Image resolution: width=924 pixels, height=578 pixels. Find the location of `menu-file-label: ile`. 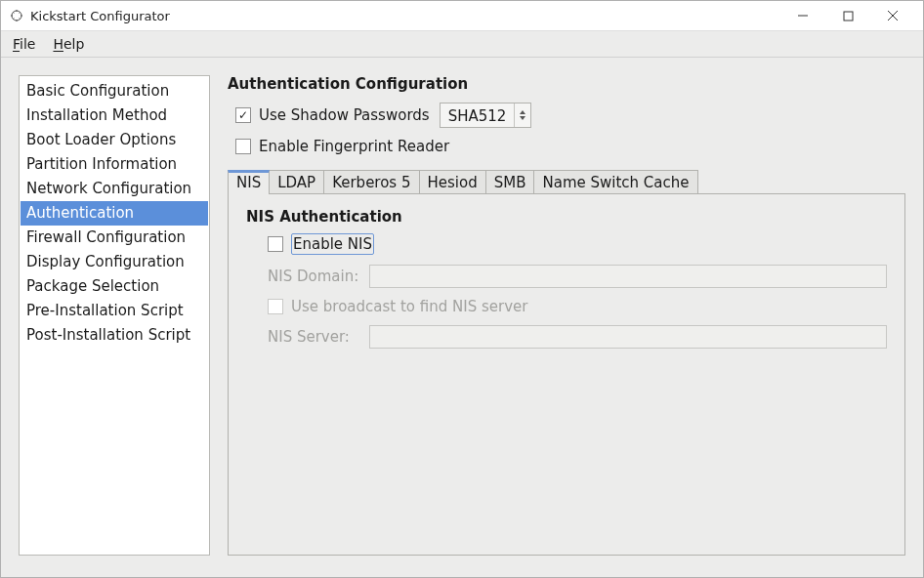

menu-file-label: ile is located at coordinates (27, 44).